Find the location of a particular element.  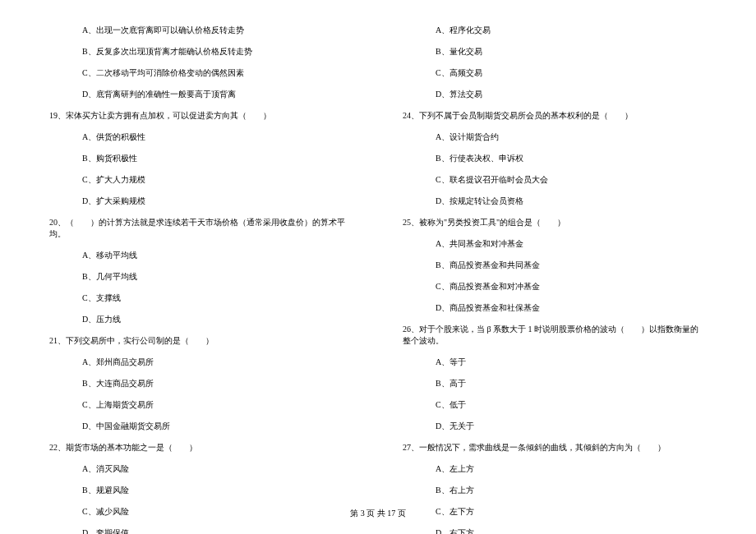

question-25-option-c: C、商品投资基金和对冲基金 is located at coordinates (571, 287).